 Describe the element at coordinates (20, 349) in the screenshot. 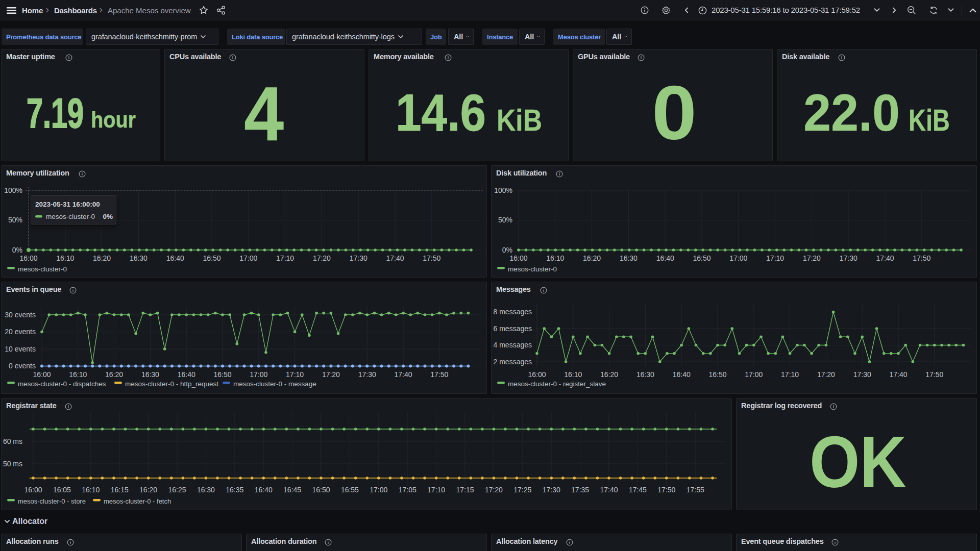

I see `svg-text: 10 events` at that location.